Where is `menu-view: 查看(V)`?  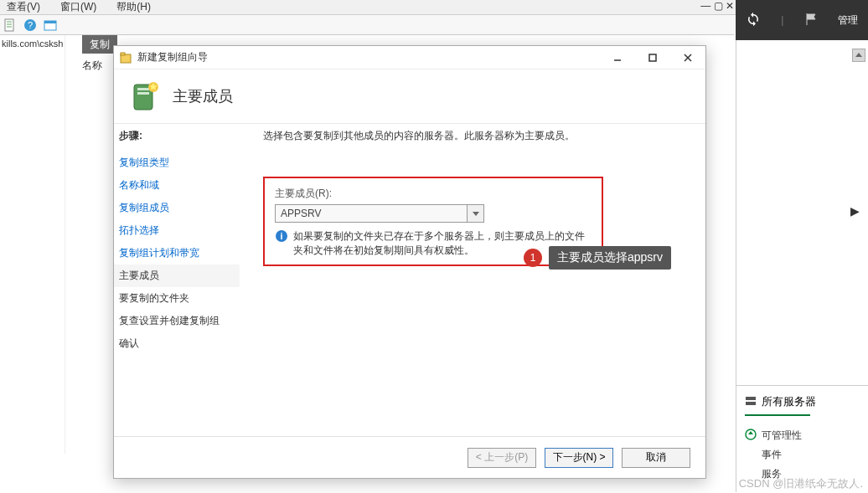
menu-view: 查看(V) is located at coordinates (23, 7).